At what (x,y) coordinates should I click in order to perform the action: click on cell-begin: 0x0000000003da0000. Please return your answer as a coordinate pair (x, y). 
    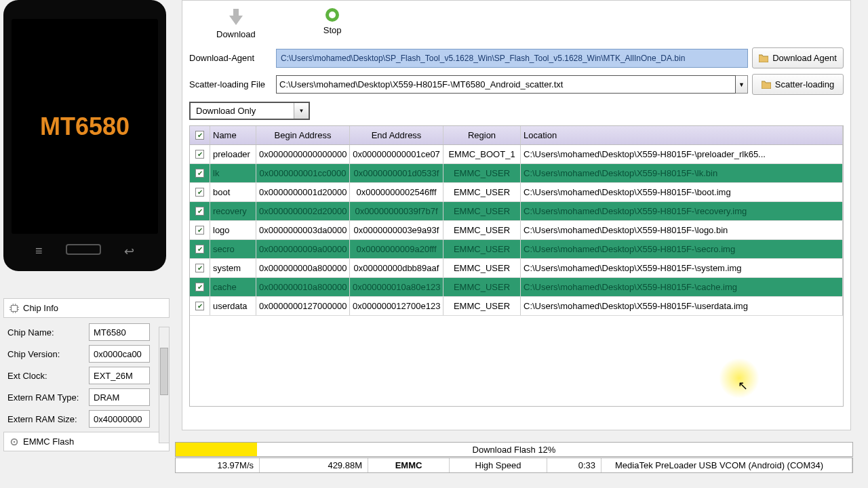
    Looking at the image, I should click on (303, 230).